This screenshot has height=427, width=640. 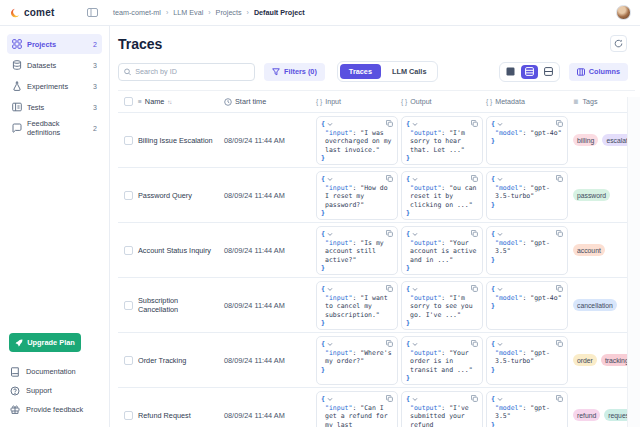 What do you see at coordinates (634, 262) in the screenshot?
I see `table-scroll-gutter` at bounding box center [634, 262].